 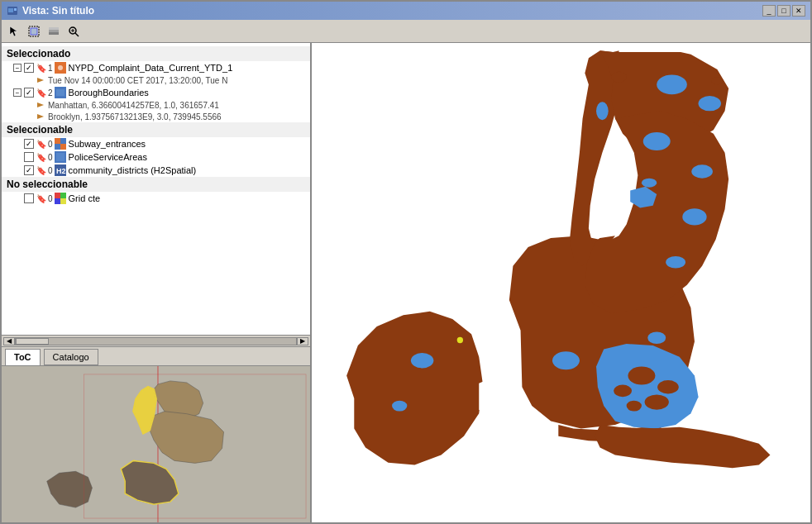 I want to click on window-title: Vista: Sin título, so click(x=58, y=11).